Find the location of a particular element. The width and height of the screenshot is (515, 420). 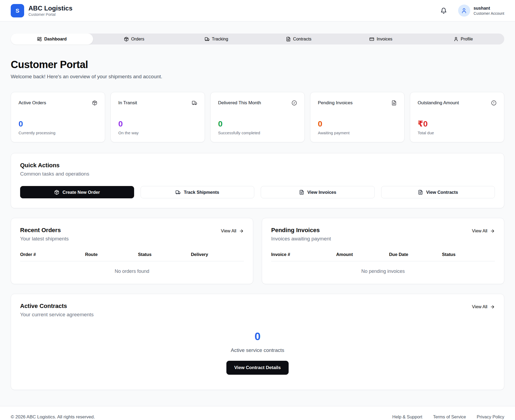

active-contracts-subtitle: Your current service agreements is located at coordinates (57, 315).